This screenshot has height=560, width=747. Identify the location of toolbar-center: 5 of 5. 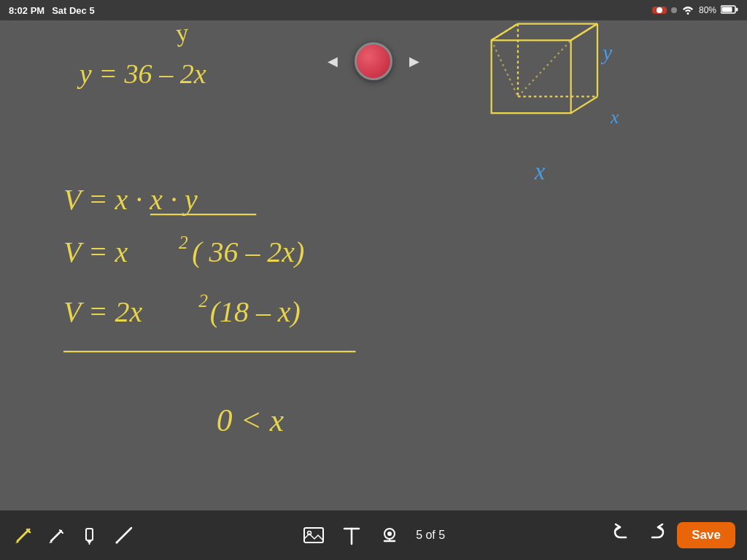
(374, 535).